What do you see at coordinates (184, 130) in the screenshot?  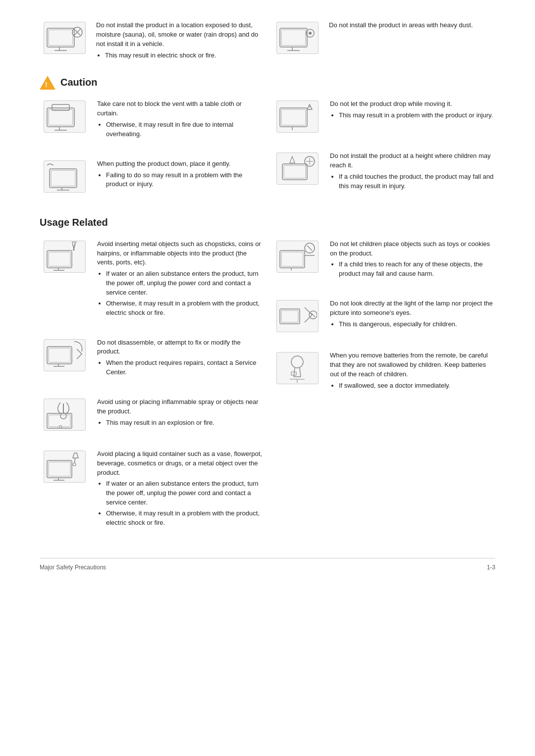 I see `caution-left-1-bullets: Otherwise, it may result in fire due to …` at bounding box center [184, 130].